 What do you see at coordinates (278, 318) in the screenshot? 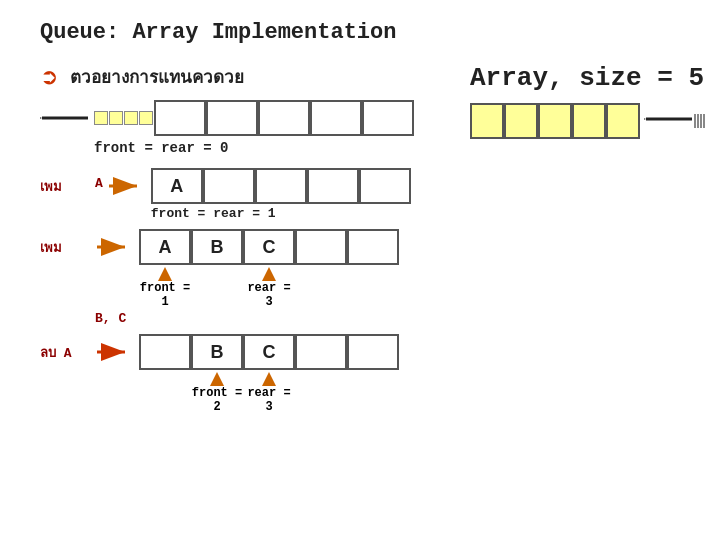
I see `op2-sublabel: B, C` at bounding box center [278, 318].